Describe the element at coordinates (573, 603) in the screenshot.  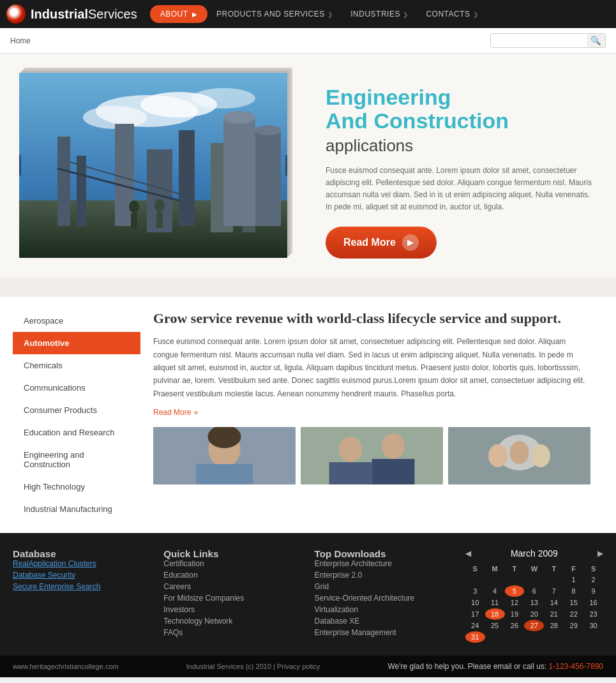
I see `cal-day: 15` at that location.